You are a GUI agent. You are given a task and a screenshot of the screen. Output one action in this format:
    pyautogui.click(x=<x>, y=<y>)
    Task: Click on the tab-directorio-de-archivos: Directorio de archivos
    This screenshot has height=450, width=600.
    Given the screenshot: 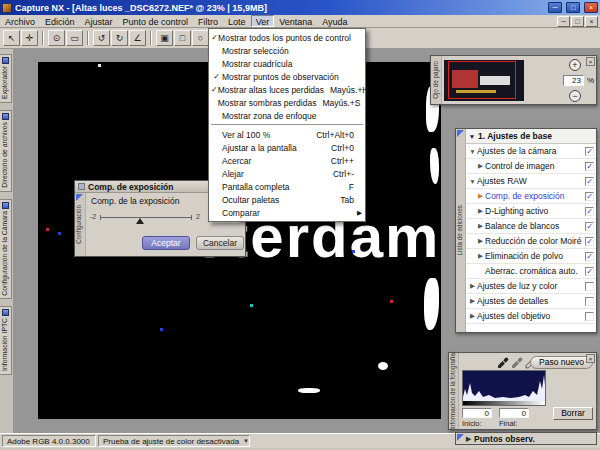 What is the action you would take?
    pyautogui.click(x=6, y=151)
    